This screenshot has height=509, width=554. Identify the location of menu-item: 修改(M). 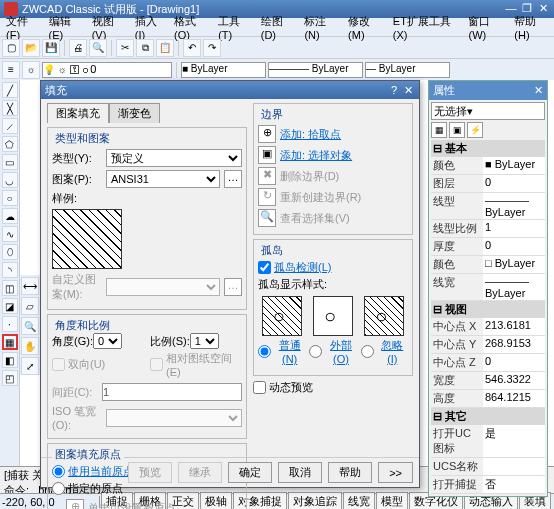
(366, 28).